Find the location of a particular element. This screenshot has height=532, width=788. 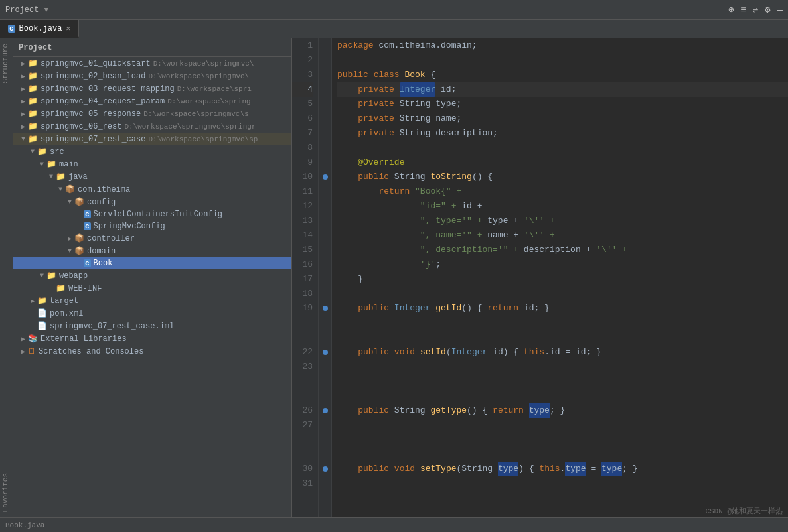

tree-item-src: 📁 src is located at coordinates (153, 151).